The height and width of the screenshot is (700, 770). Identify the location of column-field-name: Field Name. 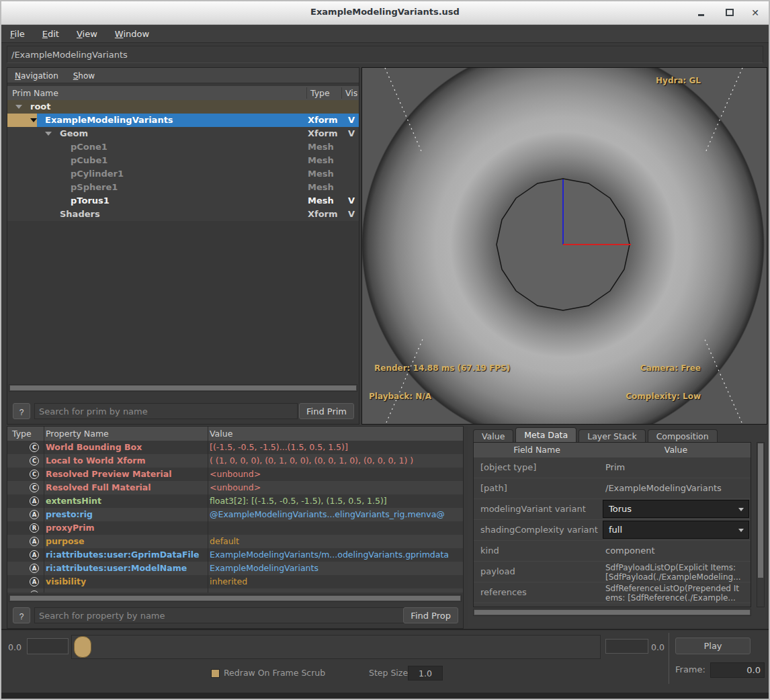
(537, 450).